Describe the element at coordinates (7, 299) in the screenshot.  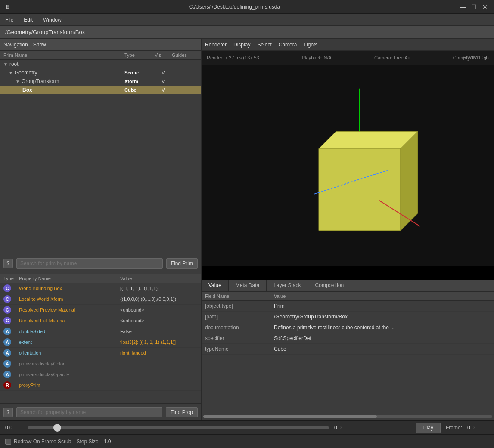
I see `type-badge-c: C` at that location.